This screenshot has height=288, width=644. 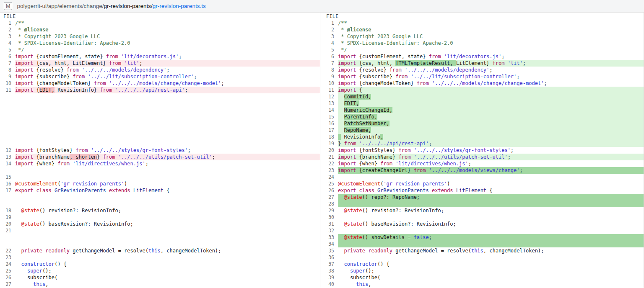 What do you see at coordinates (168, 284) in the screenshot?
I see `code-text: this,` at bounding box center [168, 284].